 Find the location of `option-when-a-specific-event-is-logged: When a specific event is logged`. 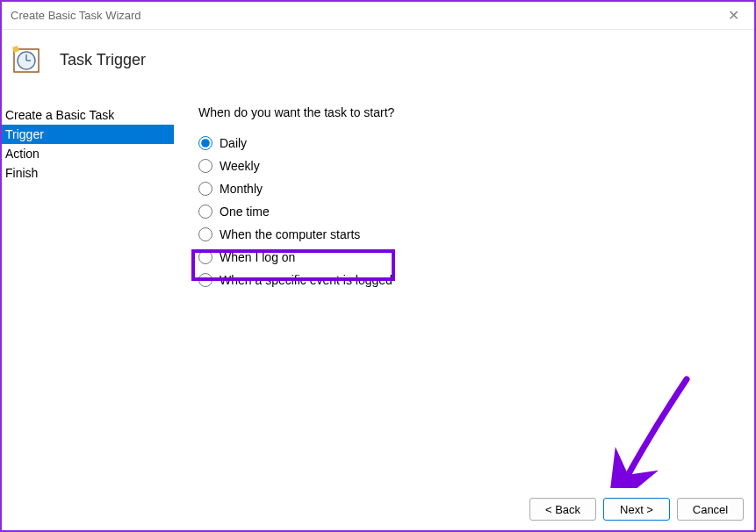

option-when-a-specific-event-is-logged: When a specific event is logged is located at coordinates (476, 280).